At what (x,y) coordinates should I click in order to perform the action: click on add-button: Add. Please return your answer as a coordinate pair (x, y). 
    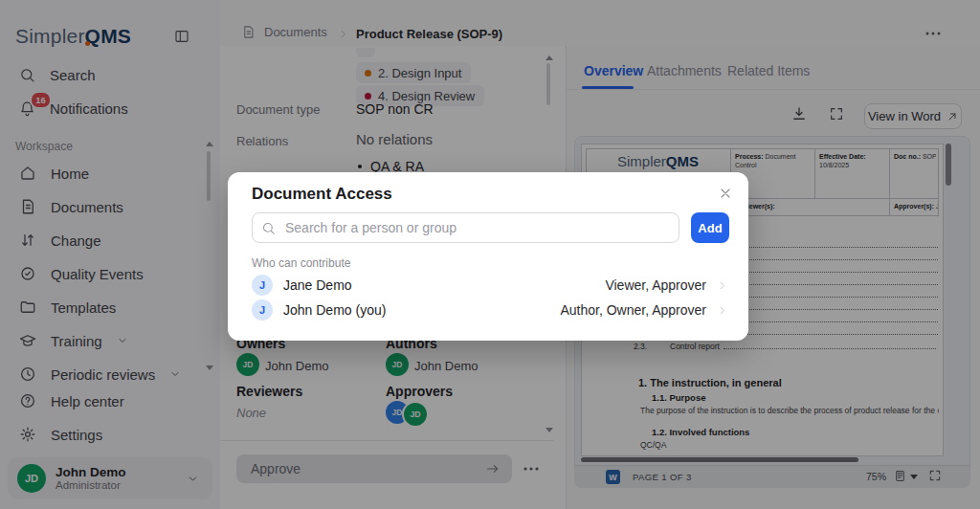
    Looking at the image, I should click on (710, 228).